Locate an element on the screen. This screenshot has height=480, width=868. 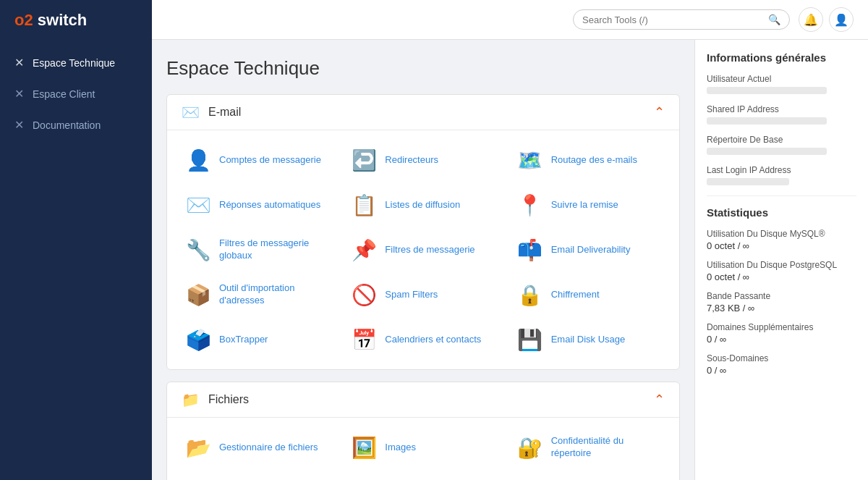
fichiers-section-header-left: 📁 Fichiers is located at coordinates (216, 400).